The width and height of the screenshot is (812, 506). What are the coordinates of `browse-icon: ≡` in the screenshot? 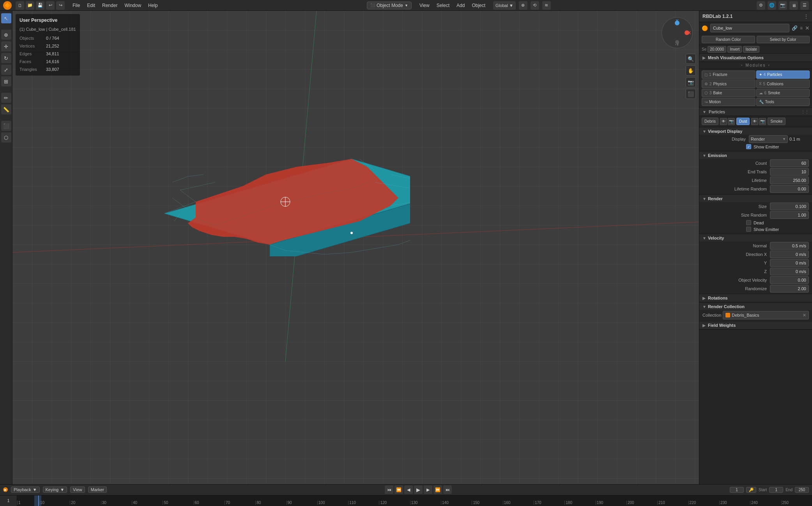 It's located at (801, 28).